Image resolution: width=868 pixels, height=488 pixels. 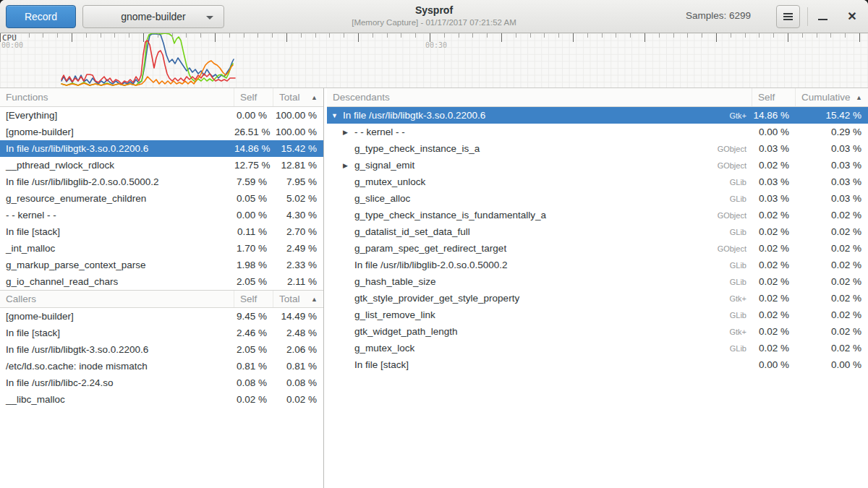 What do you see at coordinates (597, 98) in the screenshot?
I see `descendants-column-headers: Descendants Self Cumulative ▲` at bounding box center [597, 98].